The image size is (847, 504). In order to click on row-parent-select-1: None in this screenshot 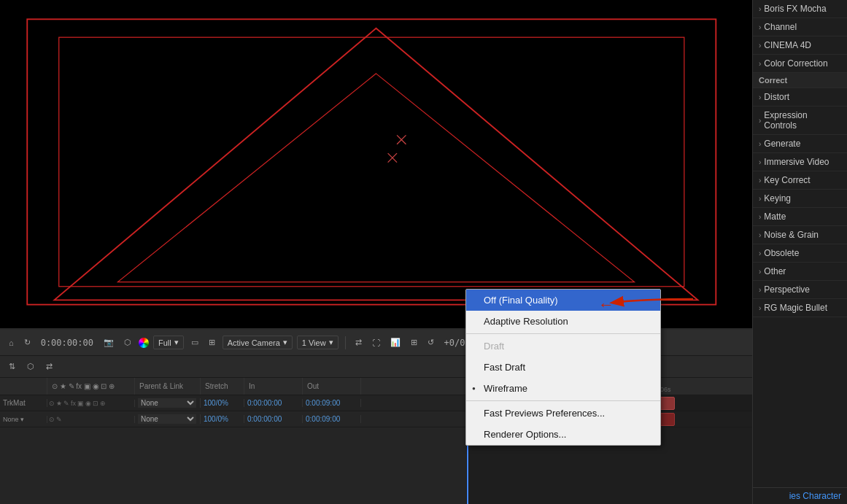, I will do `click(167, 403)`.